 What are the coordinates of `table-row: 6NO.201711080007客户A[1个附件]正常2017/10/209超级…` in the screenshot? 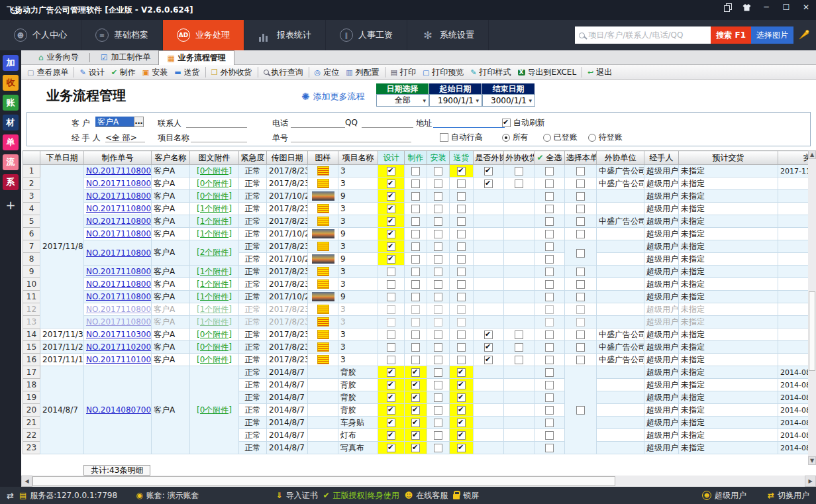 It's located at (416, 234).